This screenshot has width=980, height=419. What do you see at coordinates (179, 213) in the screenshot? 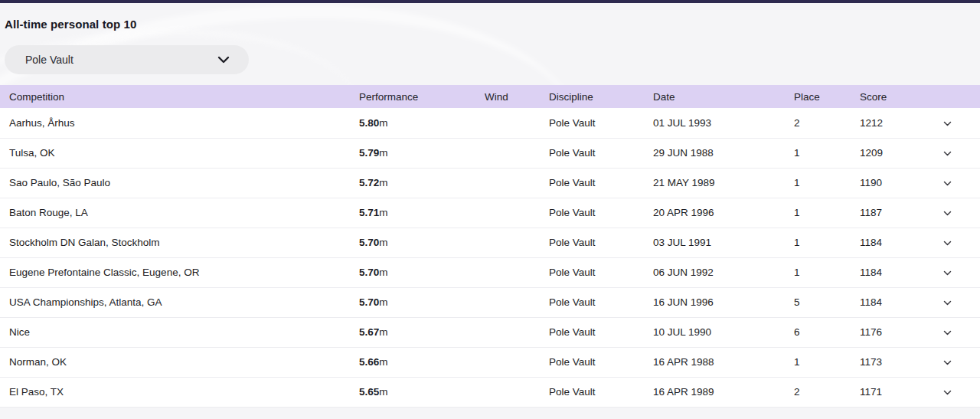
I see `competition-cell: Baton Rouge, LA` at bounding box center [179, 213].